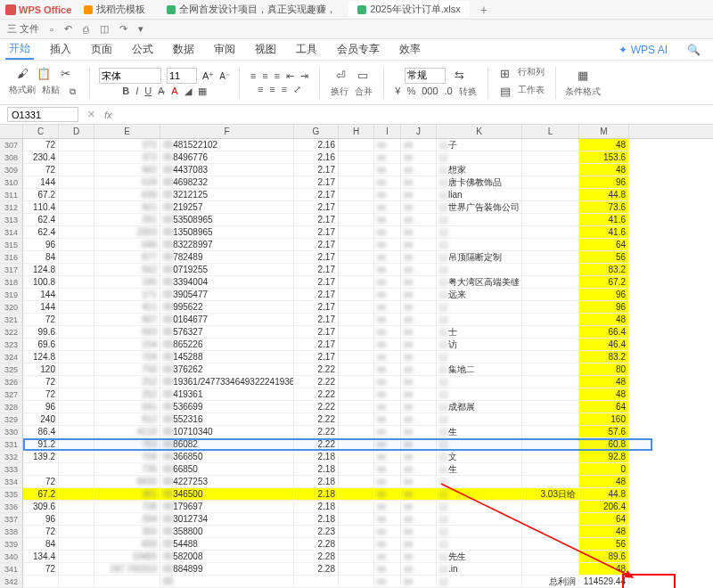 This screenshot has width=713, height=588. I want to click on cell: 230.4, so click(41, 158).